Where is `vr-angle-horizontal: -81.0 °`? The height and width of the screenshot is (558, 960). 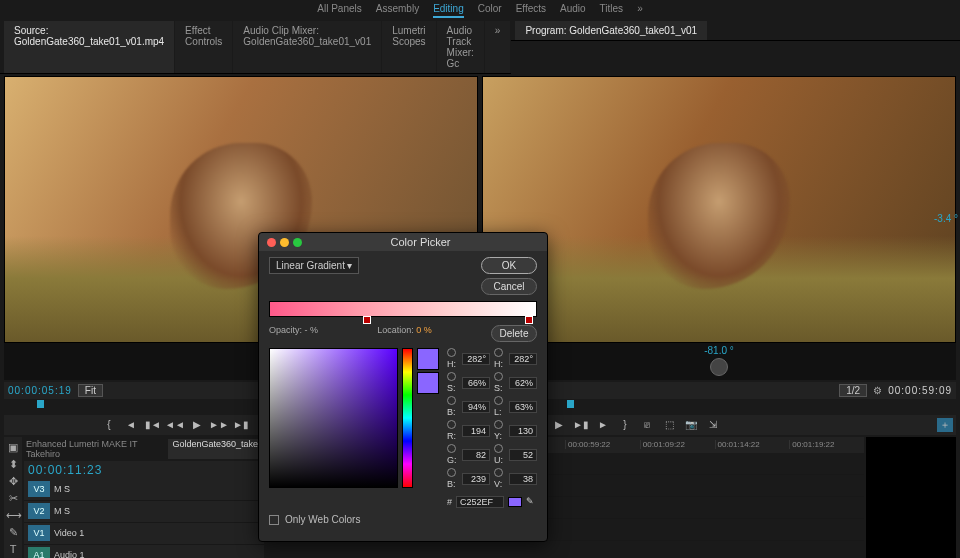
vr-angle-horizontal: -81.0 ° is located at coordinates (719, 350).